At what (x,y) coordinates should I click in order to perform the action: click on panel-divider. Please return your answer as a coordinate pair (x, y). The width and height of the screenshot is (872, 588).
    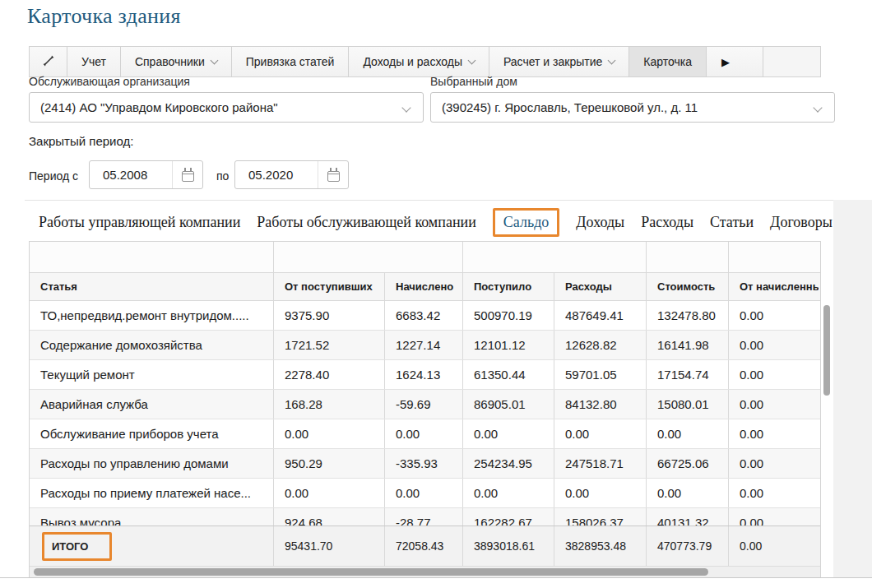
    Looking at the image, I should click on (448, 201).